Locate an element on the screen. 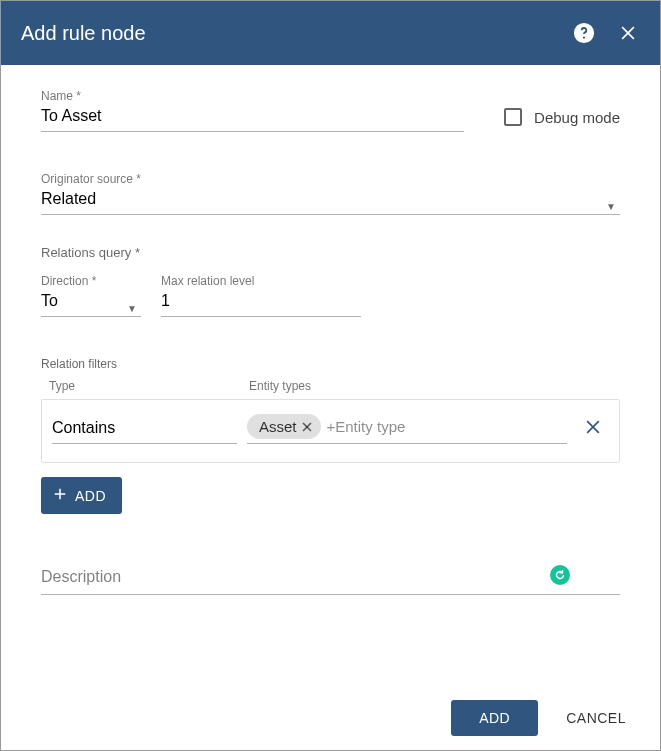 The height and width of the screenshot is (751, 661). relation-filters-label: Relation filters is located at coordinates (330, 364).